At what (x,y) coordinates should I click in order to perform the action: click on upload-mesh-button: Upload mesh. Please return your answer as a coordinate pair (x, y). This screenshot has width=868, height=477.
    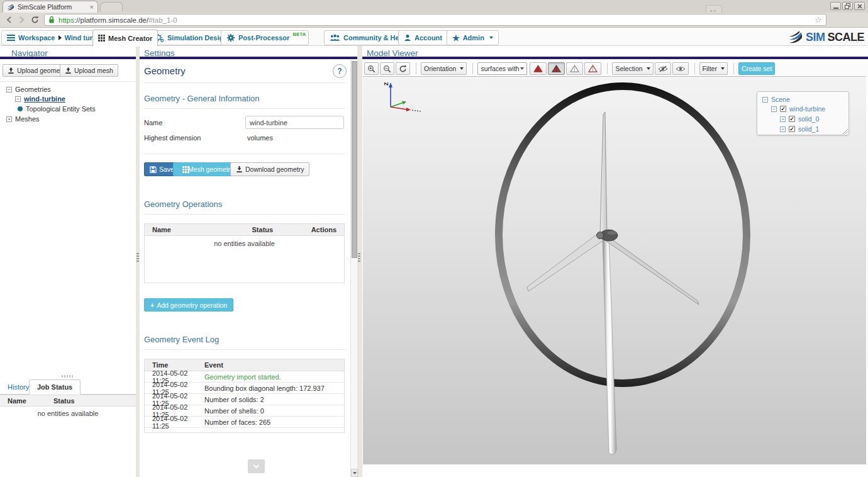
    Looking at the image, I should click on (89, 70).